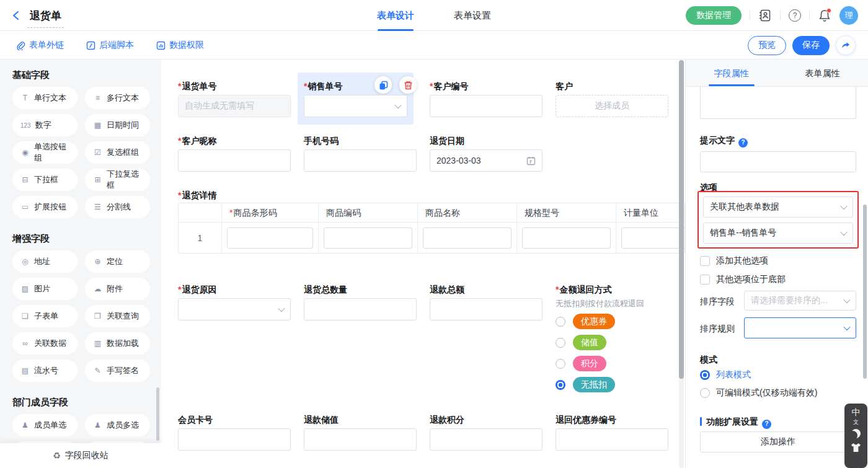 Image resolution: width=868 pixels, height=468 pixels. Describe the element at coordinates (356, 106) in the screenshot. I see `sales-order-no-select` at that location.